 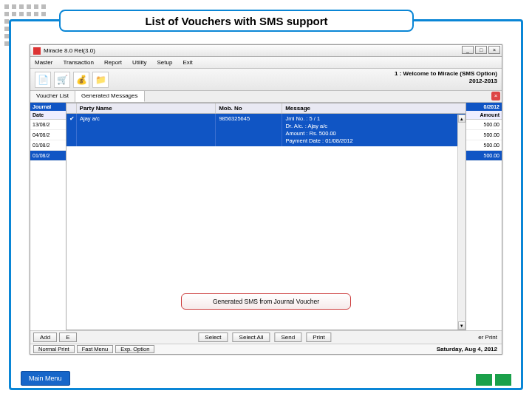 I want to click on minimize-button: _, so click(x=468, y=50).